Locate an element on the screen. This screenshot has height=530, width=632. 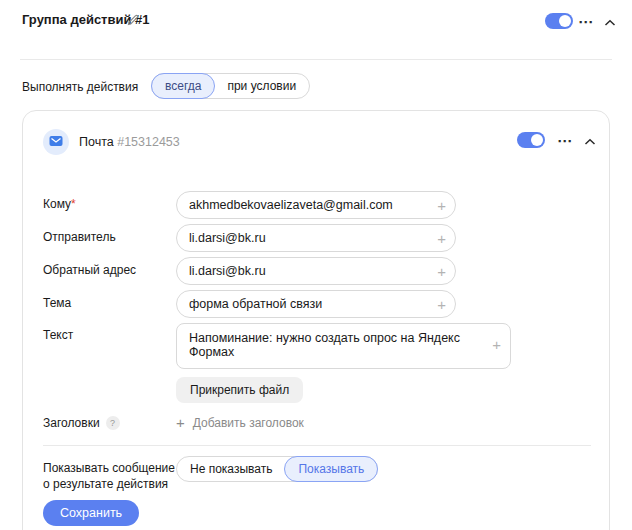
help-icon: ? is located at coordinates (113, 423).